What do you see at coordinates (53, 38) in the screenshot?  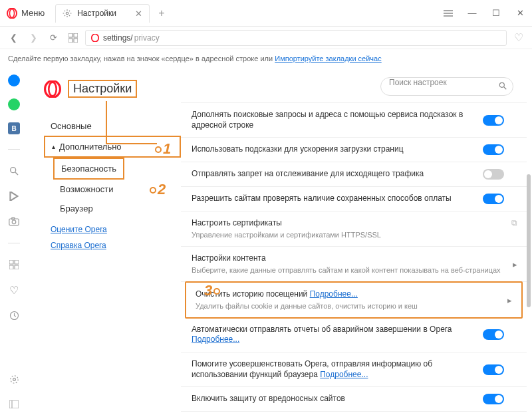 I see `reload-button: ⟳` at bounding box center [53, 38].